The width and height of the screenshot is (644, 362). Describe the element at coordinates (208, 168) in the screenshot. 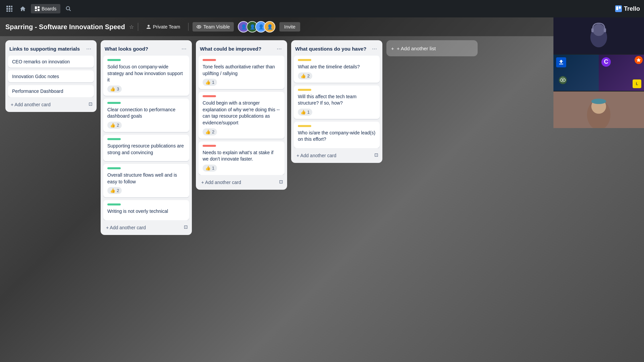

I see `thumbsup-icon-stake: 👍` at that location.